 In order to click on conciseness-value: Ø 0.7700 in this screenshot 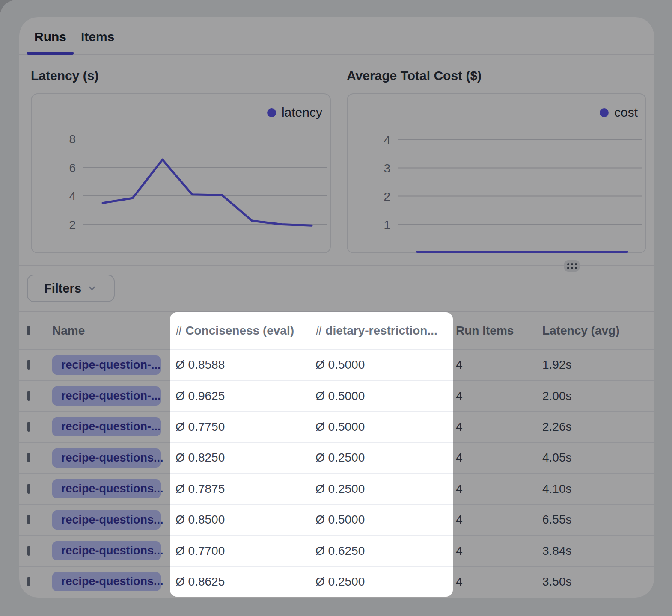, I will do `click(246, 551)`.